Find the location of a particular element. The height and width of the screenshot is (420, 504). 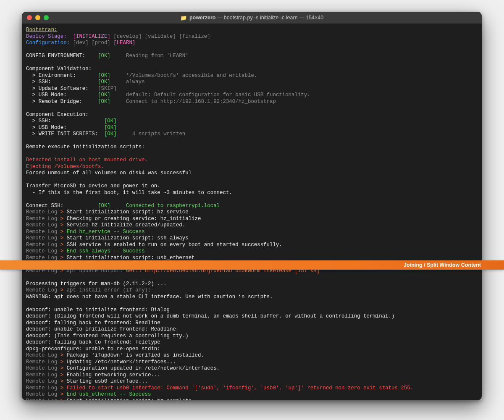

xfer-1: Transfer MicroSD to device and power it … is located at coordinates (93, 186).